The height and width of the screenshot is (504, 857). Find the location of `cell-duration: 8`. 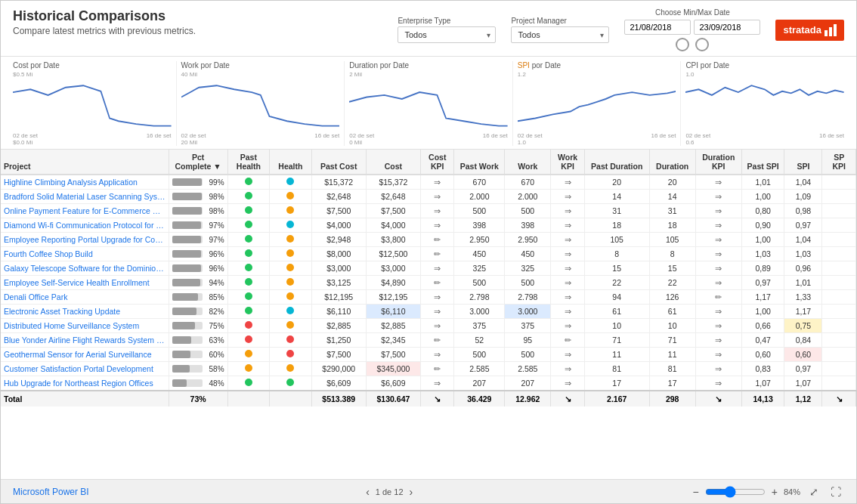

cell-duration: 8 is located at coordinates (673, 254).